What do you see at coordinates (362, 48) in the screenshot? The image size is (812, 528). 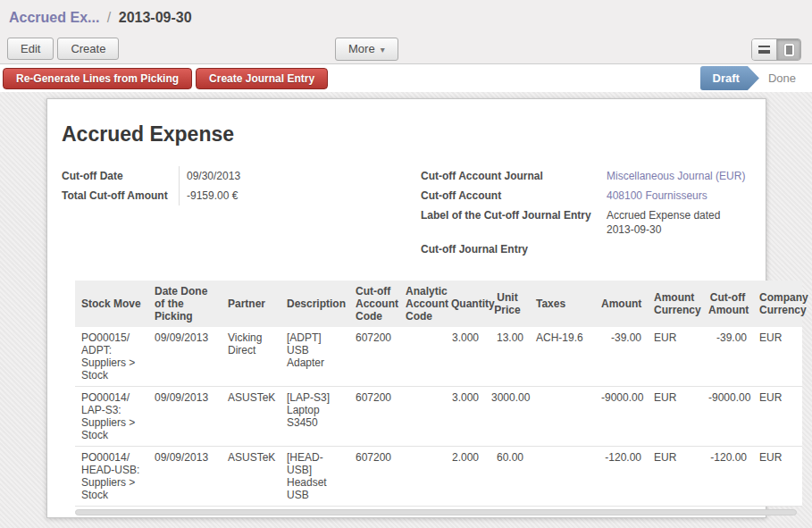 I see `more-button-label: More` at bounding box center [362, 48].